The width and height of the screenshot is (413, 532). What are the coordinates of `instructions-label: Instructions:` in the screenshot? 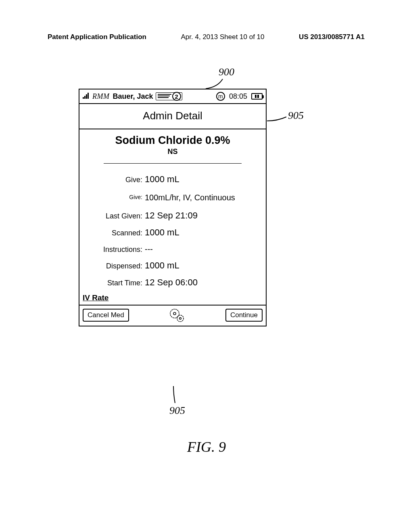 It's located at (118, 249).